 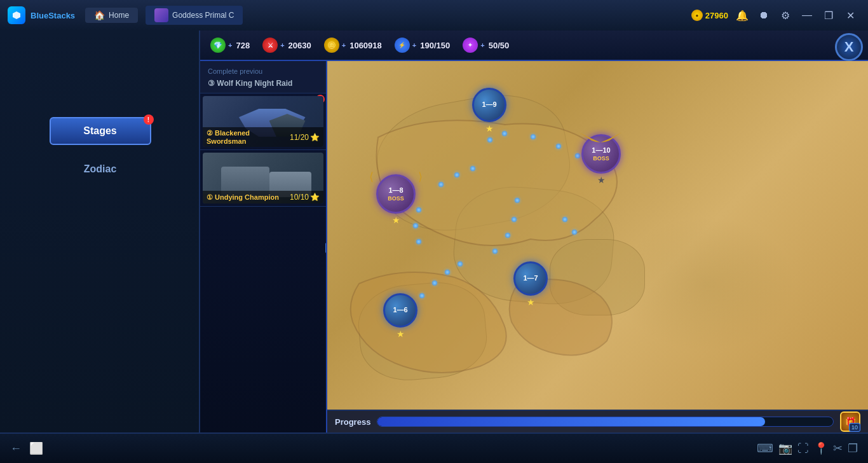 What do you see at coordinates (243, 46) in the screenshot?
I see `gems-value: 728` at bounding box center [243, 46].